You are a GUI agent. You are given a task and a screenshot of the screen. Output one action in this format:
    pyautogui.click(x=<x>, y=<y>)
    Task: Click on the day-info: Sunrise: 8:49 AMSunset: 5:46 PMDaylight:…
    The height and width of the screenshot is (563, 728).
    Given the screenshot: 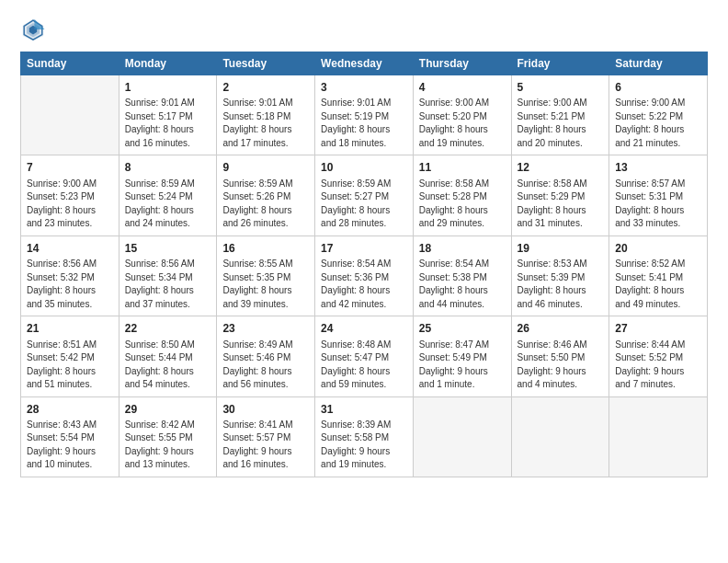 What is the action you would take?
    pyautogui.click(x=266, y=365)
    